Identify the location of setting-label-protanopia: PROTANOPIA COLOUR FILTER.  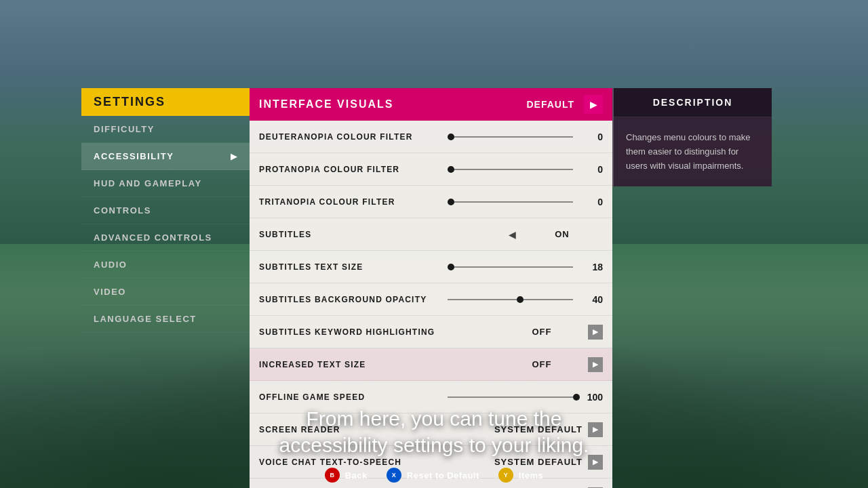
(351, 169).